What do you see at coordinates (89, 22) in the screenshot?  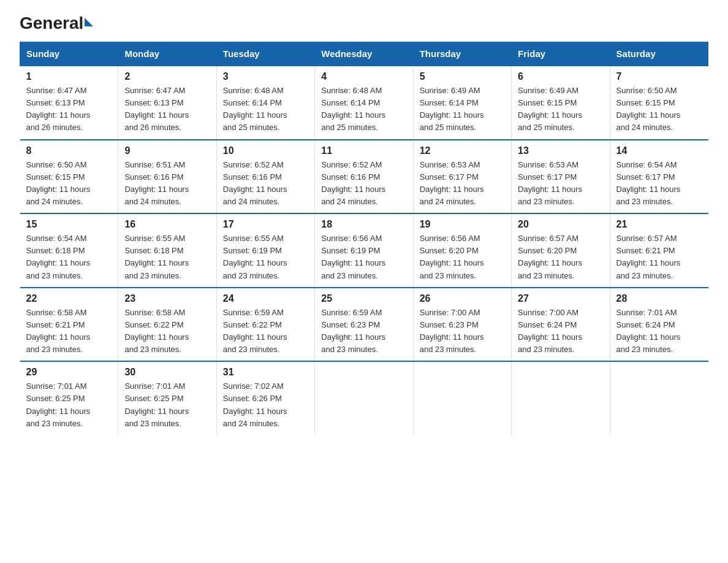 I see `logo-arrow-icon` at bounding box center [89, 22].